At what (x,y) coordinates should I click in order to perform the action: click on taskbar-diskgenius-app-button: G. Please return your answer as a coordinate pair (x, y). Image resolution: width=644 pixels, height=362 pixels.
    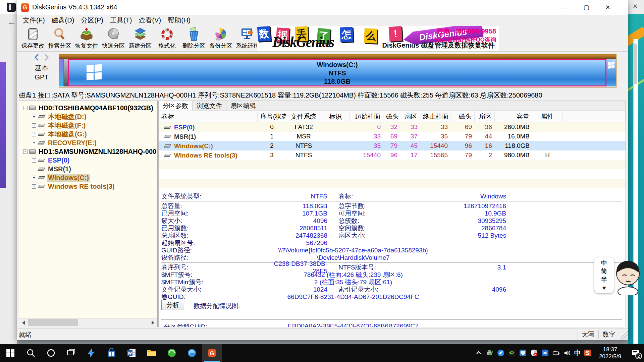
    Looking at the image, I should click on (212, 353).